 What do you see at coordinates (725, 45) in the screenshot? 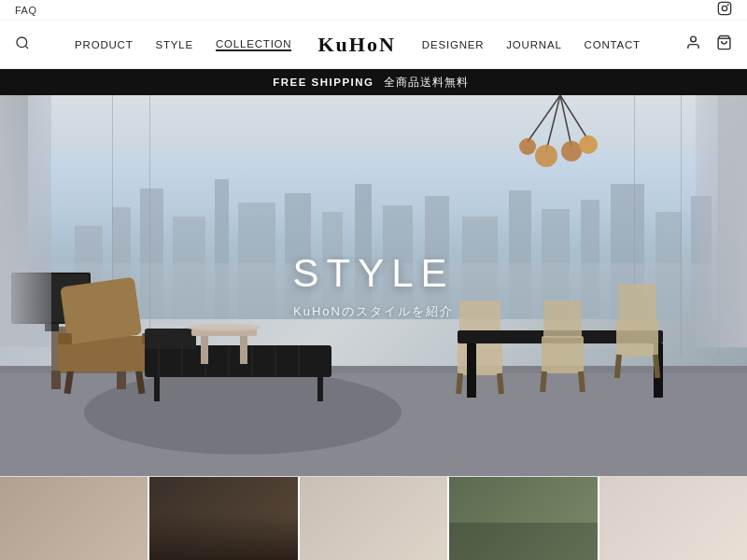
I see `cart-icon` at bounding box center [725, 45].